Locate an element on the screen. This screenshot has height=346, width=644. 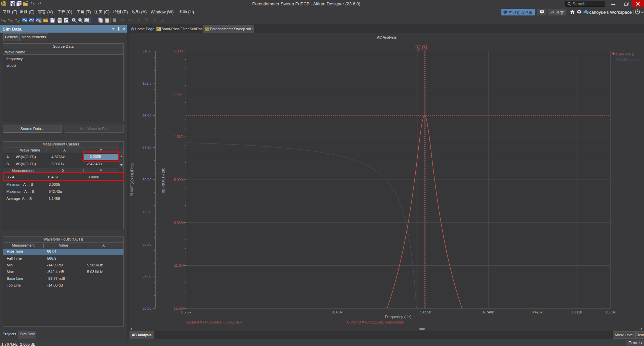
svg-text: 102.5 is located at coordinates (147, 83).